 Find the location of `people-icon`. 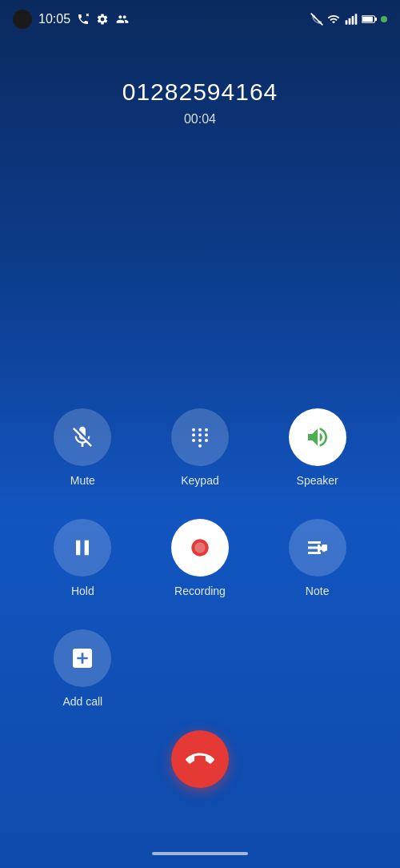

people-icon is located at coordinates (122, 19).